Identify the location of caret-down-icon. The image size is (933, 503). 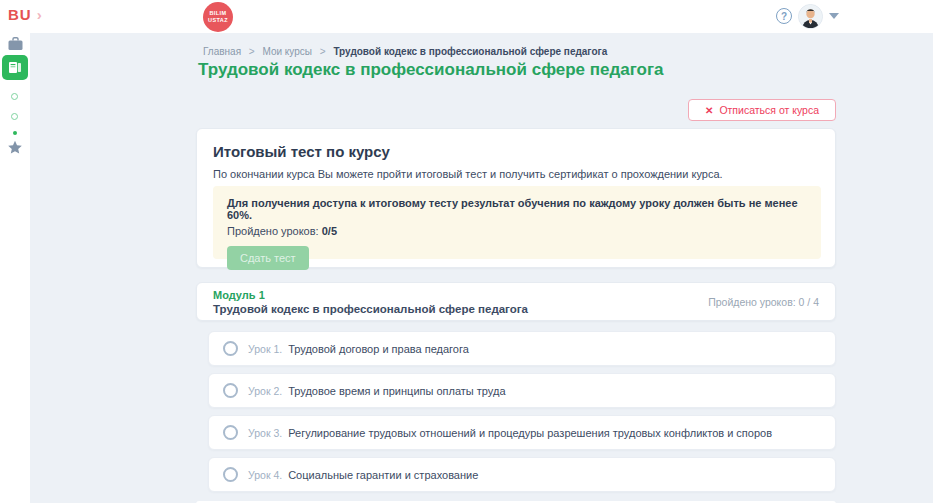
(834, 16).